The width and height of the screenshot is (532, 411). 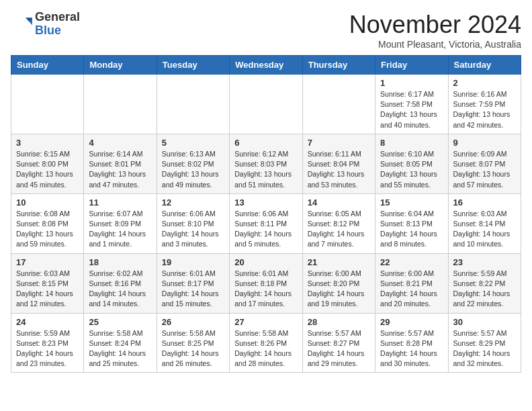 What do you see at coordinates (266, 164) in the screenshot?
I see `calendar-cell: 6Sunrise: 6:12 AM Sunset: 8:03 PM Daylig…` at bounding box center [266, 164].